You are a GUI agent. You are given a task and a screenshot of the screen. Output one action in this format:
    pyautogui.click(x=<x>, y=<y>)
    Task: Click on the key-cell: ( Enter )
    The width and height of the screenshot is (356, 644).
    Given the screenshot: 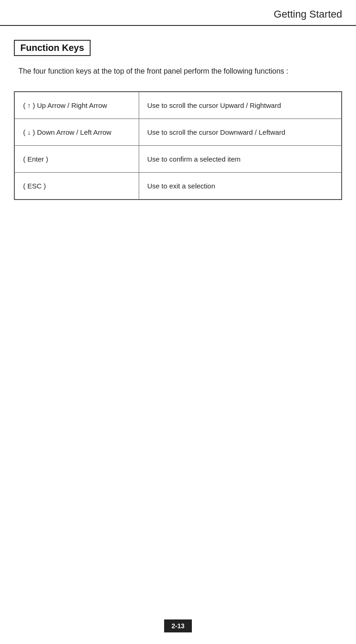 What is the action you would take?
    pyautogui.click(x=77, y=159)
    